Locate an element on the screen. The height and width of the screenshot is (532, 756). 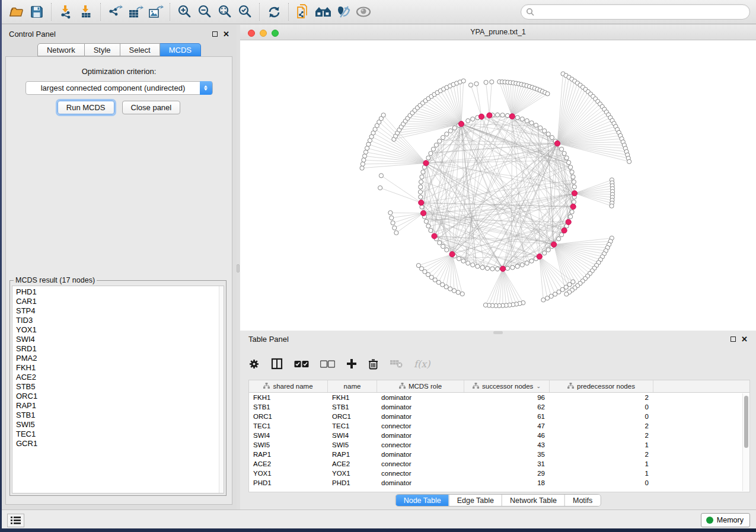
table-scrollbar-thumb is located at coordinates (746, 422).